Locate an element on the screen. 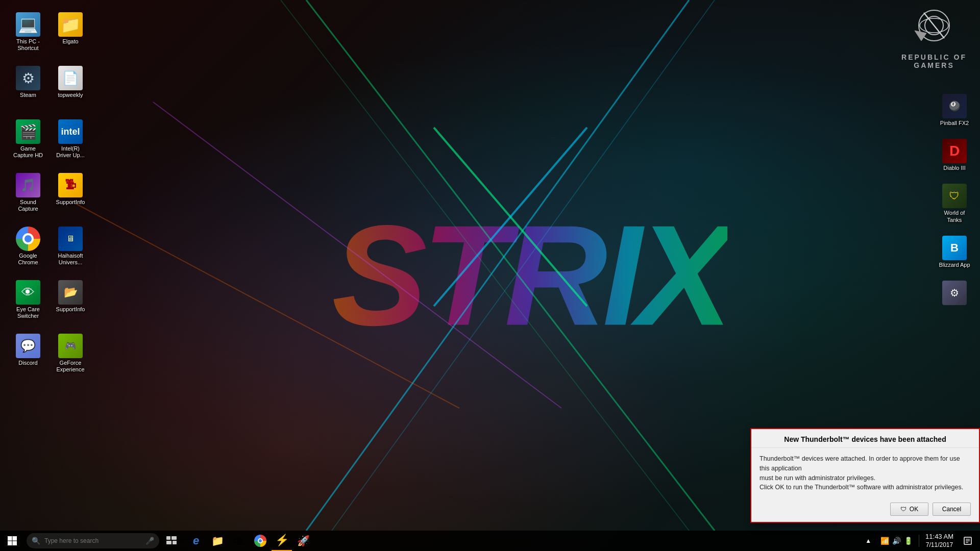  tray-separator is located at coordinates (919, 541).